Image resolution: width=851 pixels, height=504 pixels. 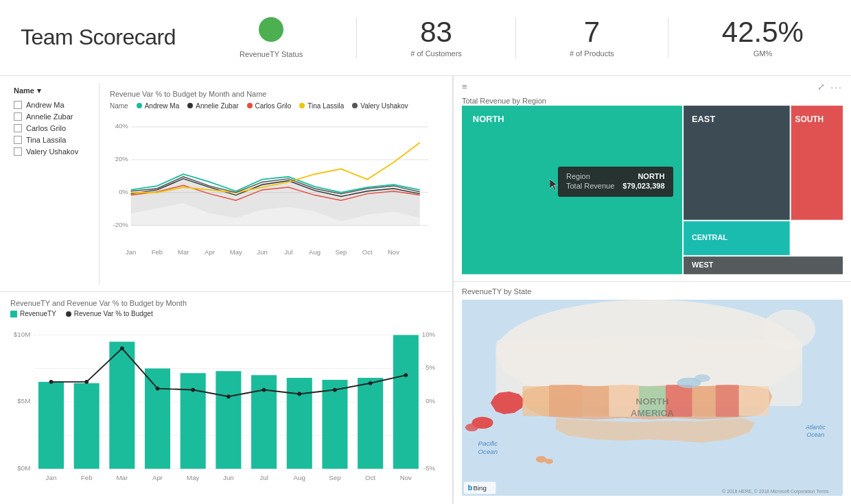 I want to click on legend-name-3: Tina Lassila, so click(x=325, y=106).